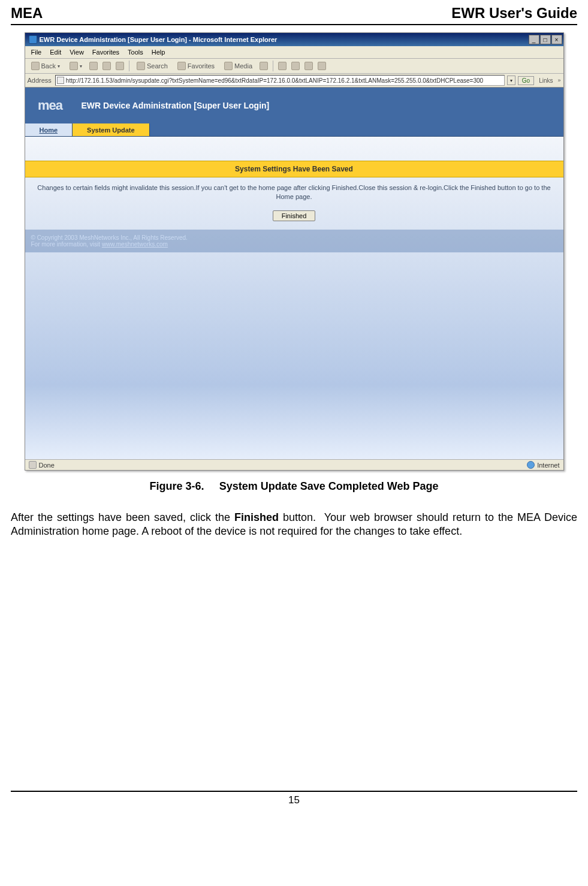 This screenshot has height=886, width=588. I want to click on statusbar: Done Internet, so click(294, 465).